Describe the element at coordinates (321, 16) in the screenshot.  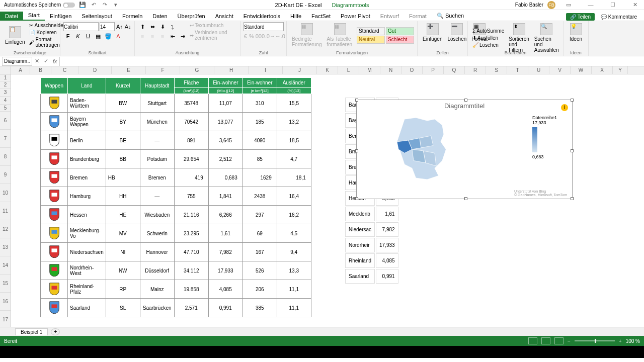
I see `tab-factset: FactSet` at that location.